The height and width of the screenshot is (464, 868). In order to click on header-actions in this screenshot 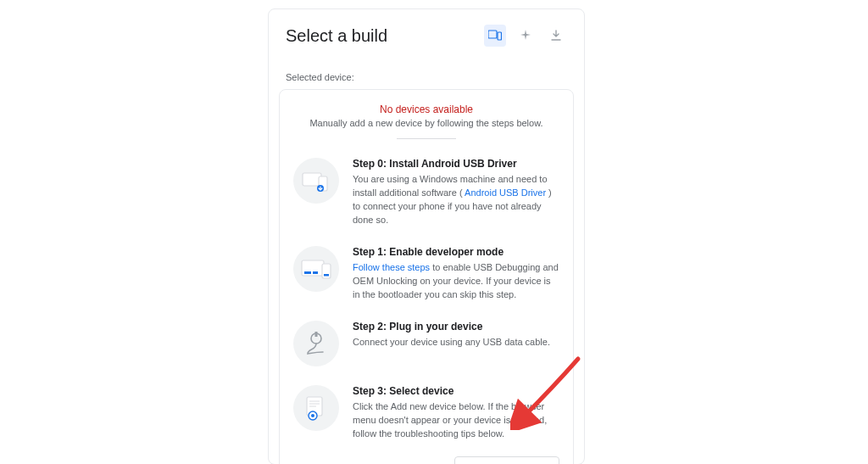, I will do `click(526, 36)`.